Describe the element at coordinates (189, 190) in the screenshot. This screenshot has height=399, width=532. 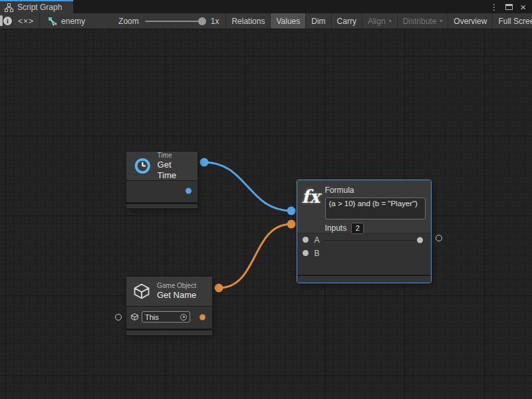
I see `output-port-time` at that location.